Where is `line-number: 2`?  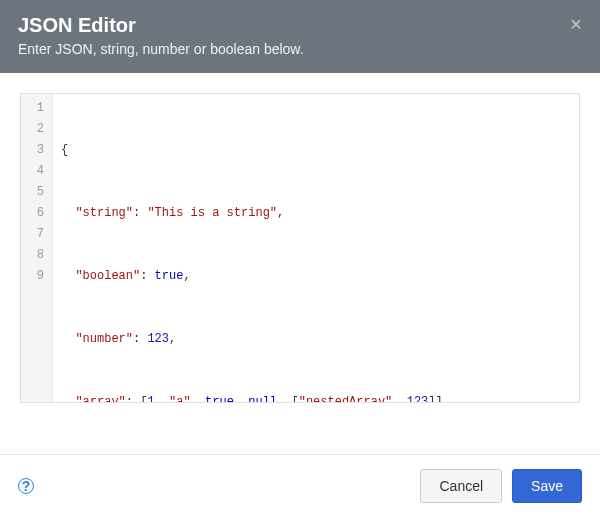 line-number: 2 is located at coordinates (38, 130).